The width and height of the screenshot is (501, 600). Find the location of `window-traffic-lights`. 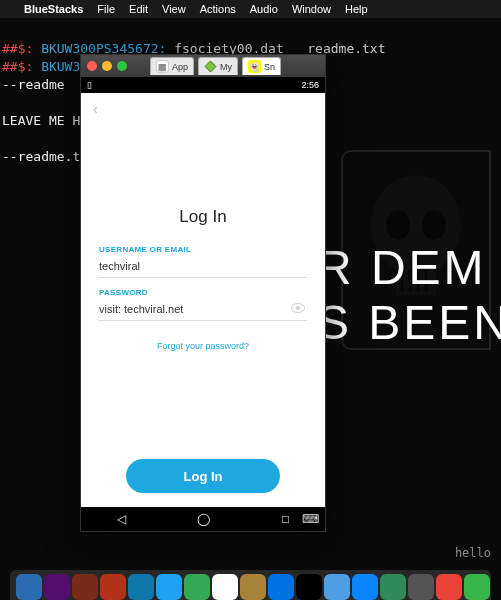

window-traffic-lights is located at coordinates (107, 66).